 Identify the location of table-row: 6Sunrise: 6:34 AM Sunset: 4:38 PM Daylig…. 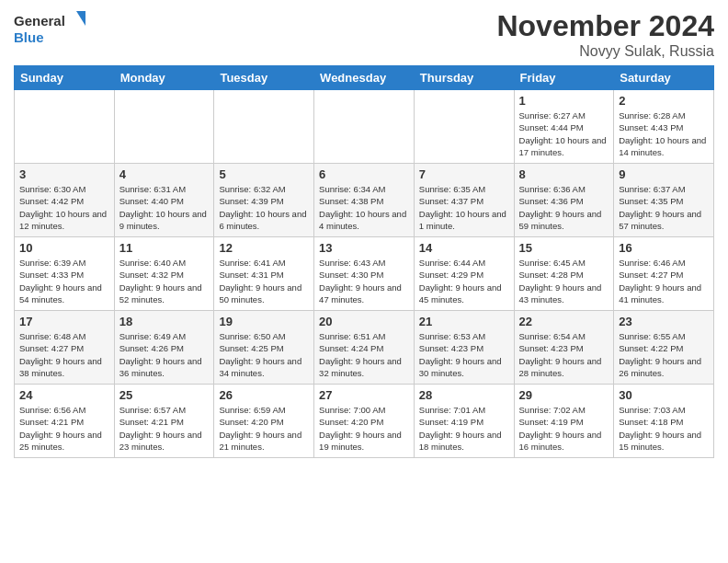
(364, 201).